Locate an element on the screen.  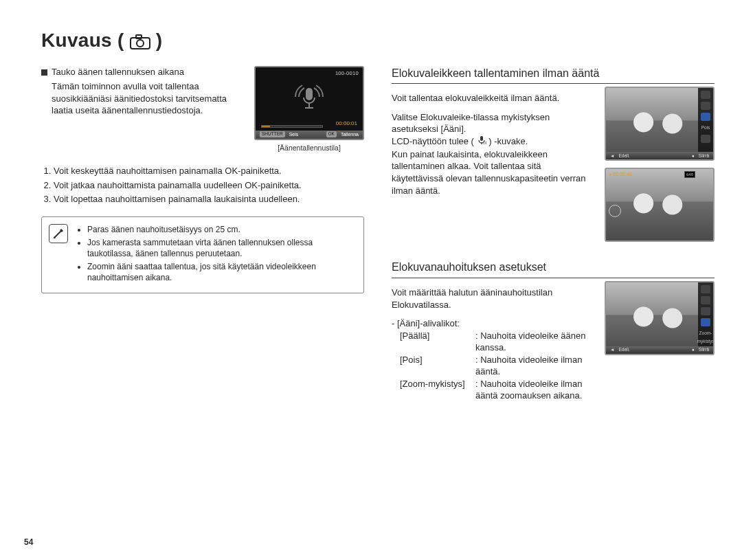
shutter-button-label: SHUTTER is located at coordinates (272, 135).